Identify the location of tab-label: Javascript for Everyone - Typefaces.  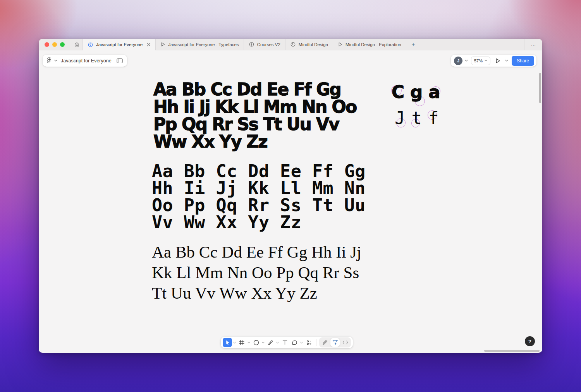
(204, 45).